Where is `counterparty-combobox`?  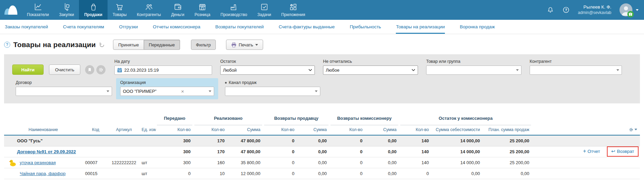 counterparty-combobox is located at coordinates (576, 70).